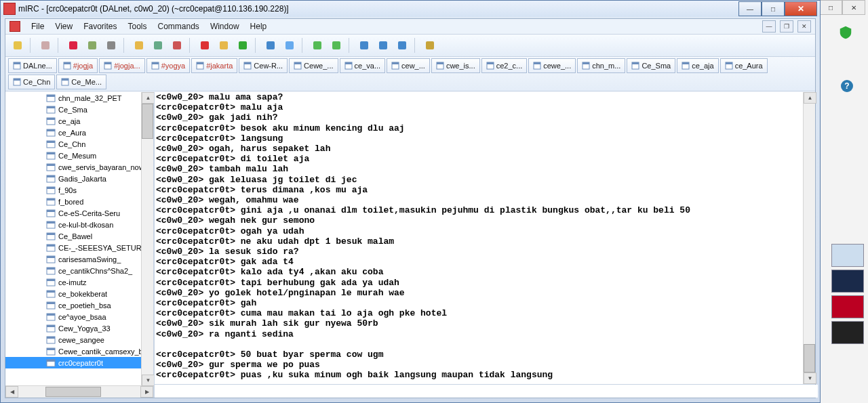  I want to click on treebar-item: Cew_Yogya_33, so click(79, 328).